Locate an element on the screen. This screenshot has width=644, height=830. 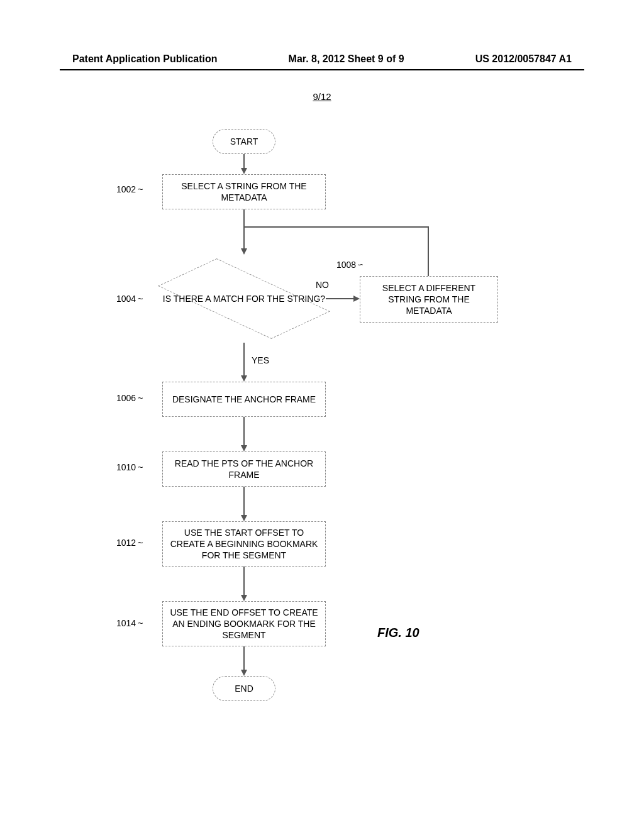
page-header: Patent Application Publication Mar. 8, 2… is located at coordinates (322, 59).